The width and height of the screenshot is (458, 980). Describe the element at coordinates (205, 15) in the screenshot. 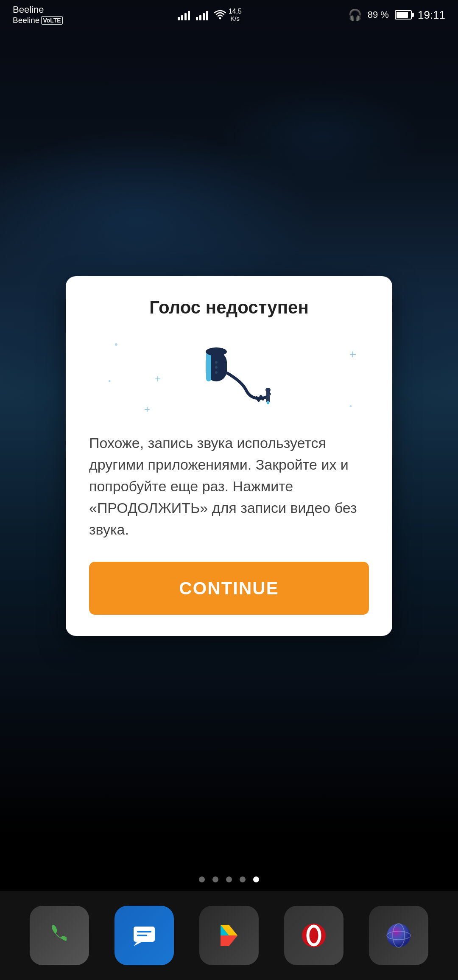

I see `status-center: 14,5 K/s` at that location.